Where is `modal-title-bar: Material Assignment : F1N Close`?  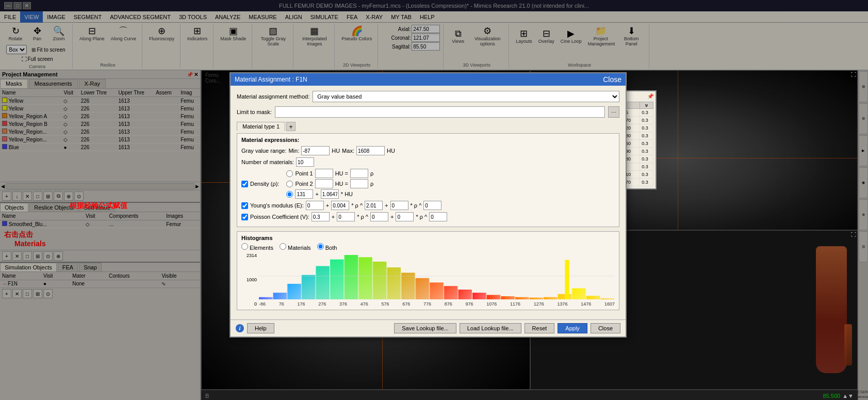 modal-title-bar: Material Assignment : F1N Close is located at coordinates (428, 79).